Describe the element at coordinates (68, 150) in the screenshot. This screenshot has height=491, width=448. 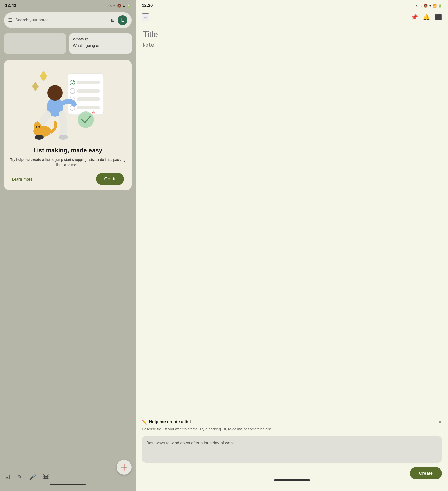
I see `feature-title: List making, made easy` at that location.